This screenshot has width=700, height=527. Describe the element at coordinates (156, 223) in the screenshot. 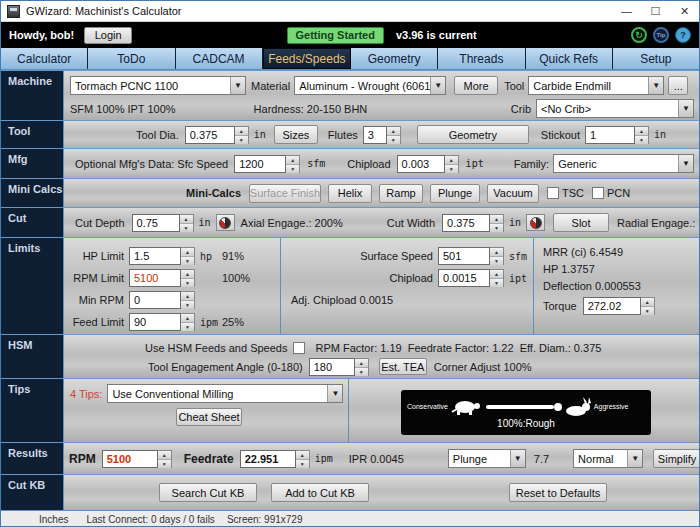

I see `cut-depth-input: 0.75` at that location.